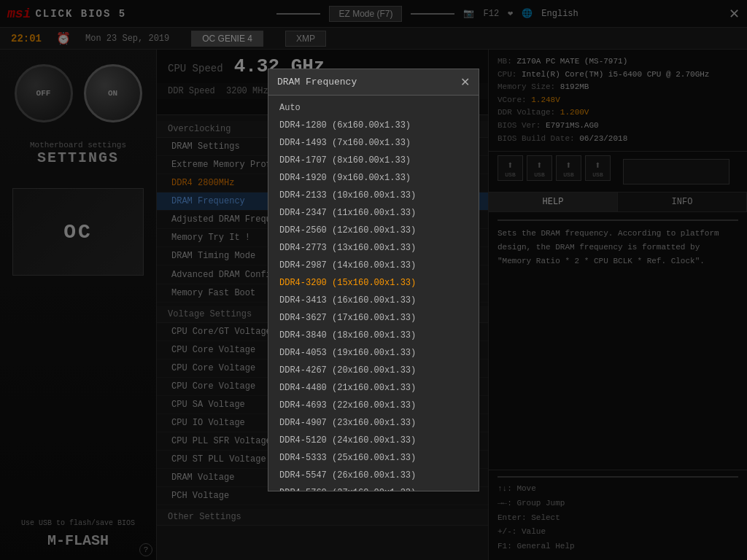 The width and height of the screenshot is (747, 560). What do you see at coordinates (374, 265) in the screenshot?
I see `modal-item-9: DDR4-2987 (14x160.00x1.33)` at bounding box center [374, 265].